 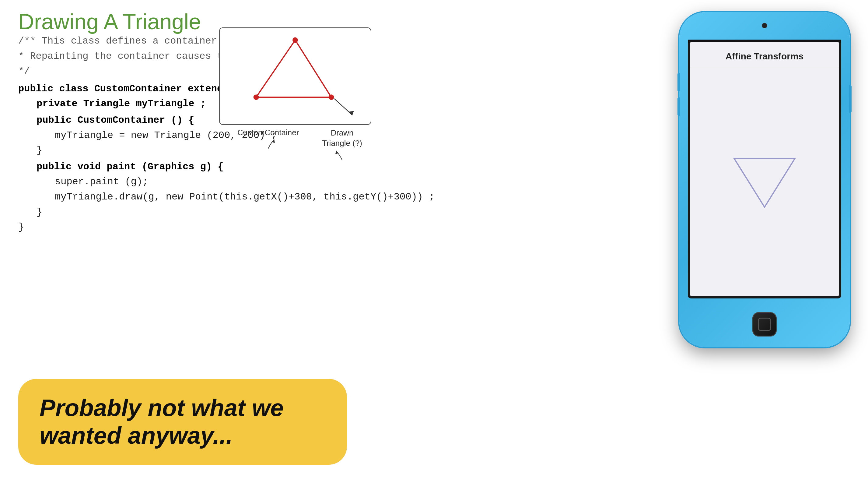 What do you see at coordinates (295, 145) in the screenshot?
I see `diagram-labels: CustomContainer DrawnTriangle (?)` at bounding box center [295, 145].